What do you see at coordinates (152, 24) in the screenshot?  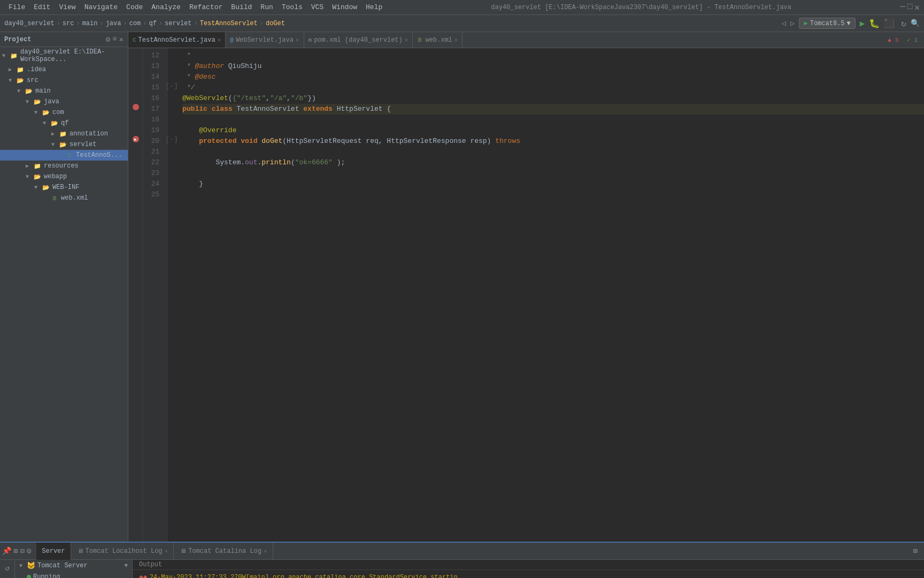 I see `breadcrumb-qf: qf` at bounding box center [152, 24].